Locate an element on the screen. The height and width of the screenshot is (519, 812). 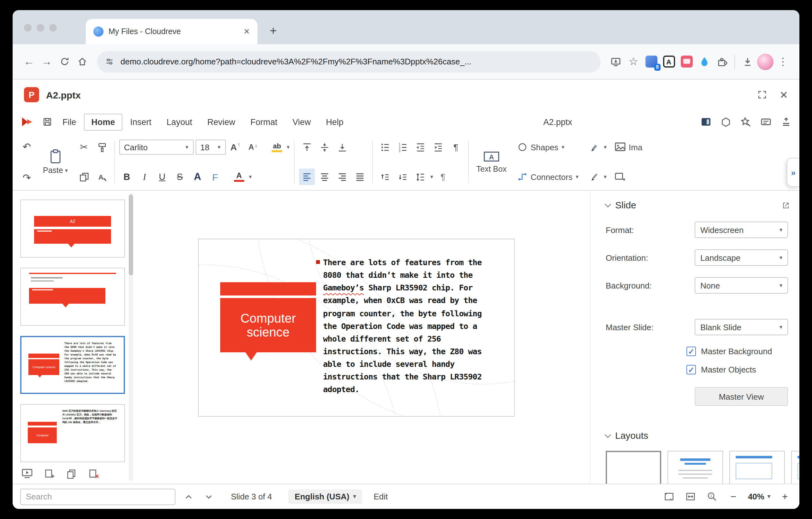
menu-view: View is located at coordinates (301, 122).